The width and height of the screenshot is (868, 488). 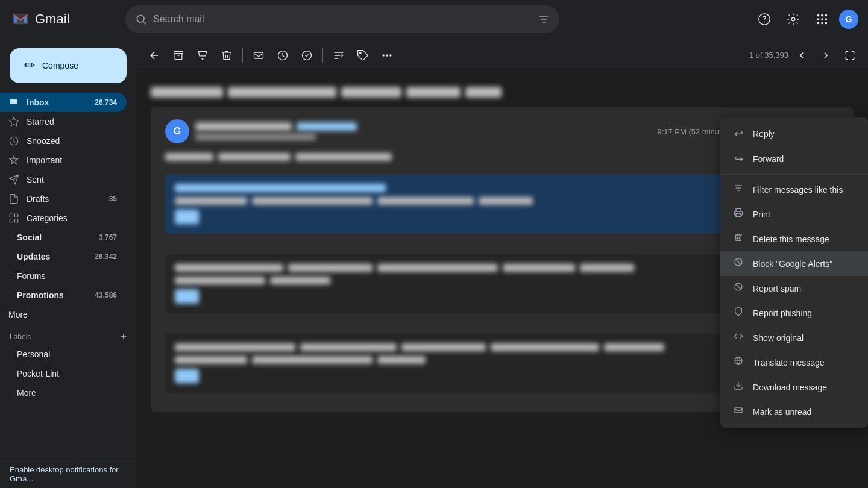 I want to click on search-input, so click(x=342, y=19).